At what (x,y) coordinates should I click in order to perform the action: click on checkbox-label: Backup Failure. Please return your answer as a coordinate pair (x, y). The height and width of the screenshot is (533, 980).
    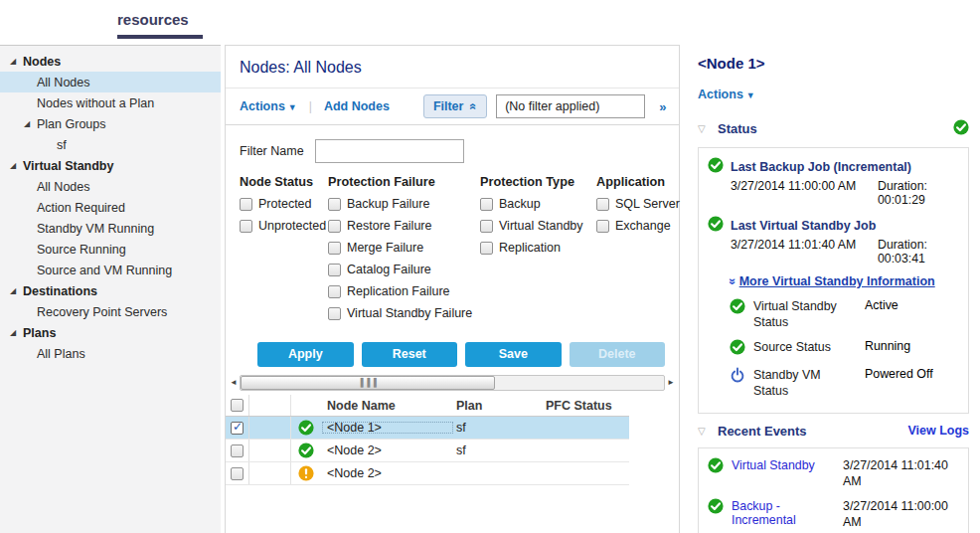
    Looking at the image, I should click on (388, 204).